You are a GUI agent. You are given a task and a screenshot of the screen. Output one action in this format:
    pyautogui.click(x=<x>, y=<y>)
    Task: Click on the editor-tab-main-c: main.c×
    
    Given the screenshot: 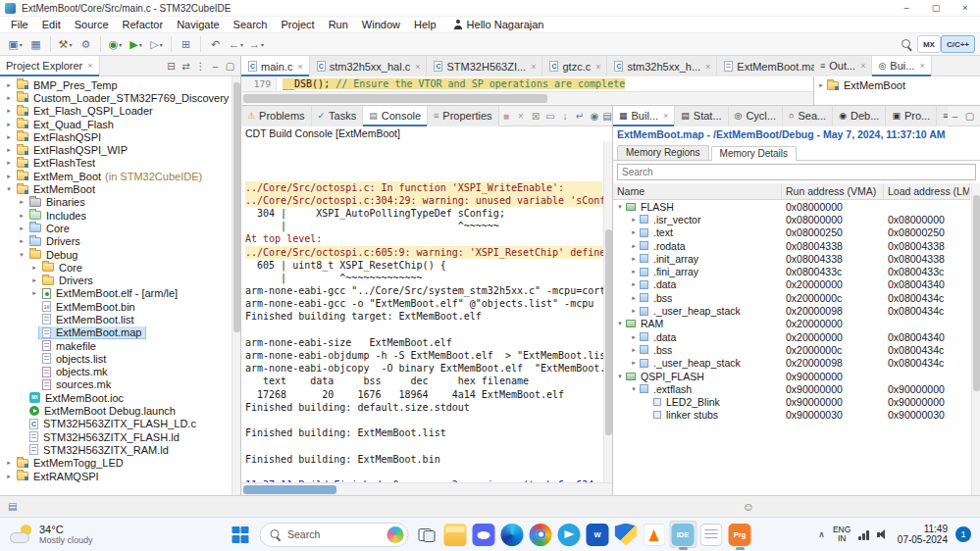 What is the action you would take?
    pyautogui.click(x=276, y=67)
    